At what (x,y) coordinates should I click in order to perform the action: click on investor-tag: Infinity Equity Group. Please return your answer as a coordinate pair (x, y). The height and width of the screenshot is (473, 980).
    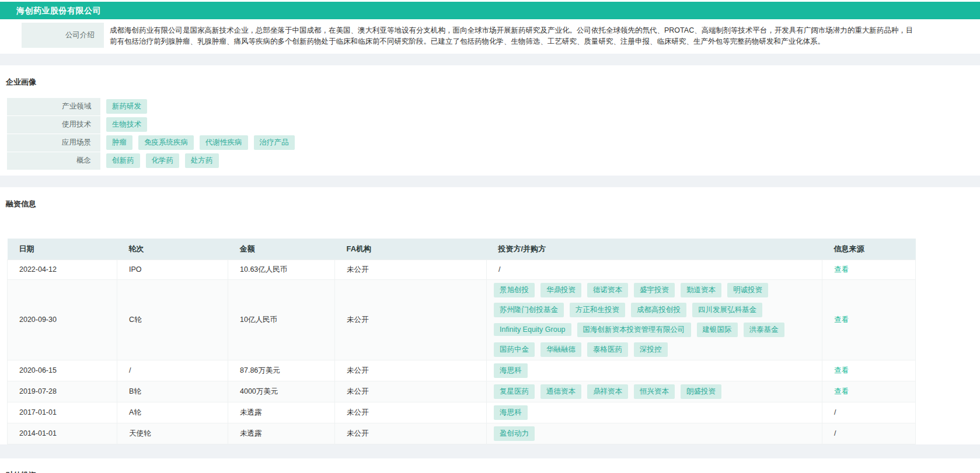
    Looking at the image, I should click on (532, 330).